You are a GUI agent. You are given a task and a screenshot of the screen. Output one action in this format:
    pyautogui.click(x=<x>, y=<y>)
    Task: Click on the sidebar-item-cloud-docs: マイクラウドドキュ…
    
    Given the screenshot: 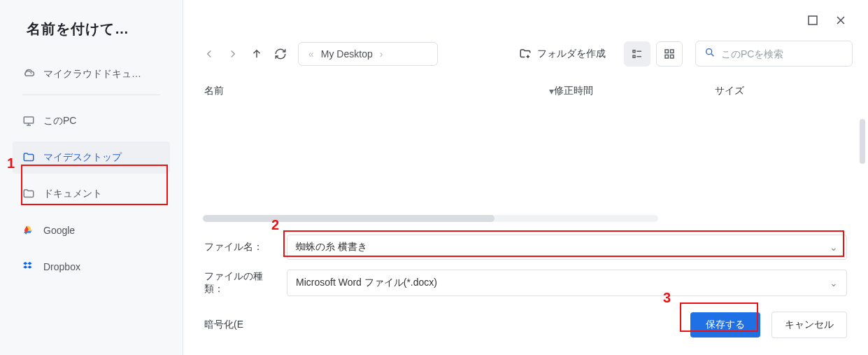 What is the action you would take?
    pyautogui.click(x=91, y=74)
    